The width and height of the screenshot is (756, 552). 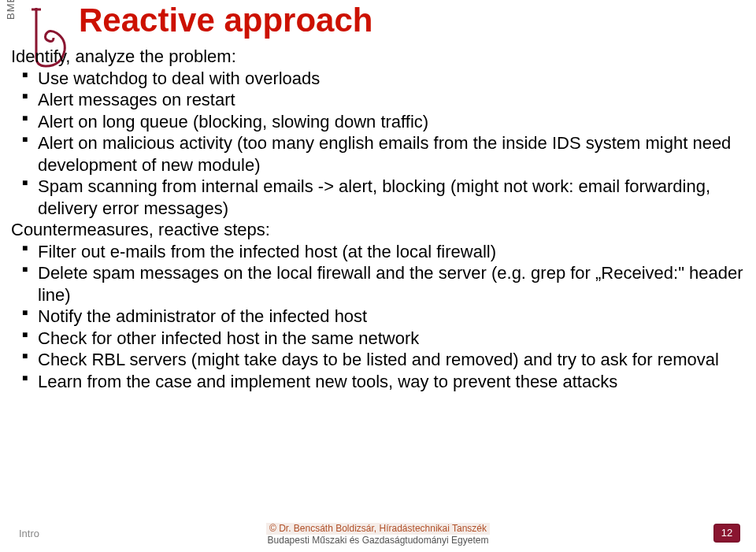 What do you see at coordinates (378, 360) in the screenshot?
I see `list-item: Check RBL servers (might take days to be…` at bounding box center [378, 360].